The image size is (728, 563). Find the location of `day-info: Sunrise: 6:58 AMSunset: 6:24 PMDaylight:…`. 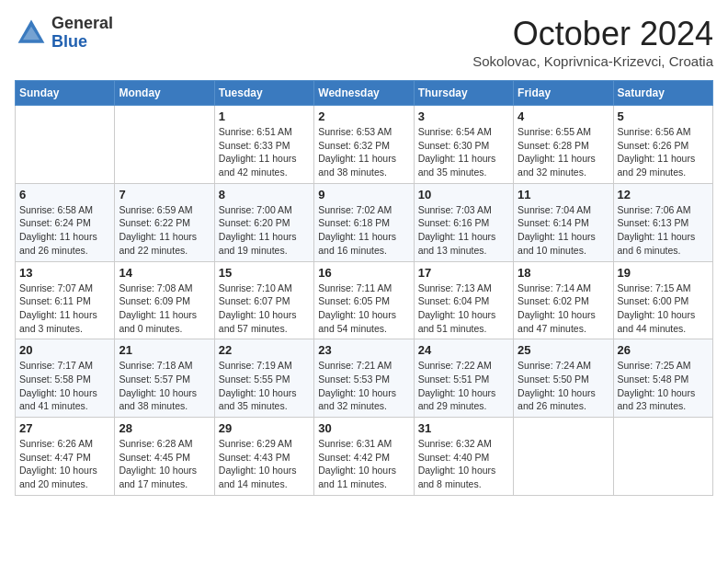

day-info: Sunrise: 6:58 AMSunset: 6:24 PMDaylight:… is located at coordinates (64, 230).